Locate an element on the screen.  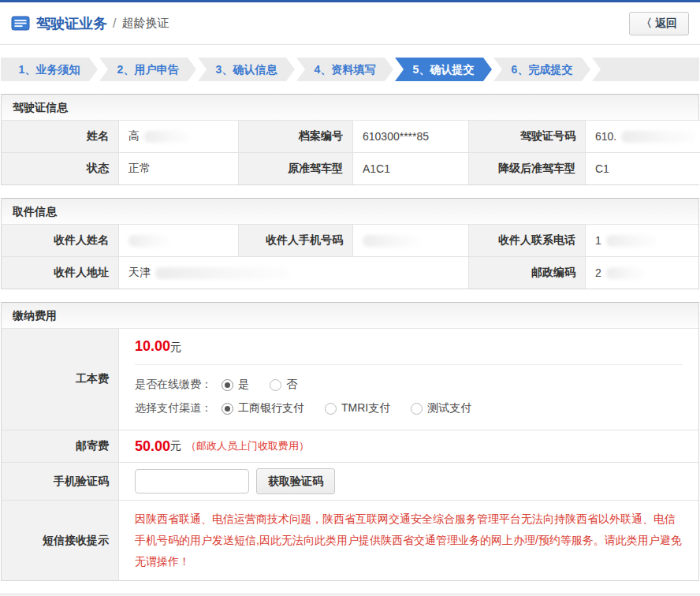
status-value: 正常 is located at coordinates (178, 169).